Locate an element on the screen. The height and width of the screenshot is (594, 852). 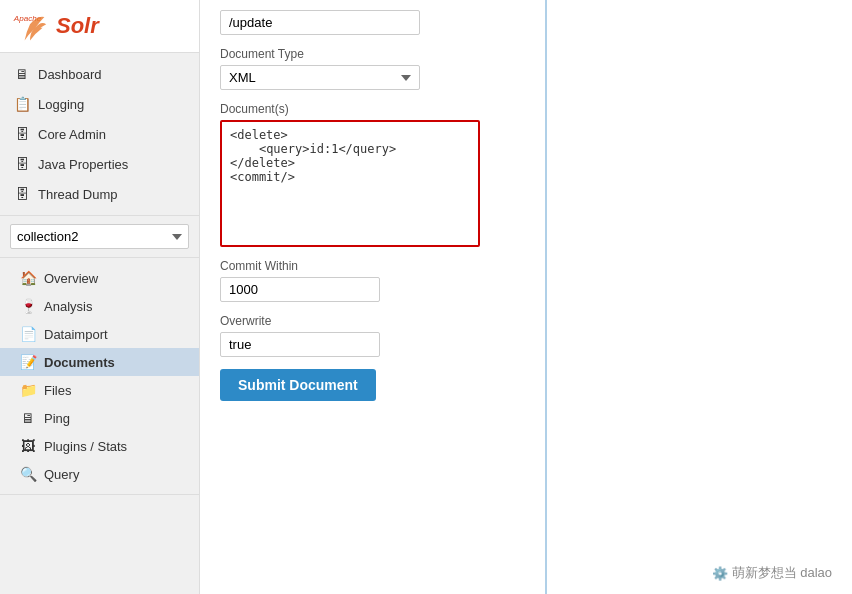
ping-icon: 🖥 is located at coordinates (28, 418).